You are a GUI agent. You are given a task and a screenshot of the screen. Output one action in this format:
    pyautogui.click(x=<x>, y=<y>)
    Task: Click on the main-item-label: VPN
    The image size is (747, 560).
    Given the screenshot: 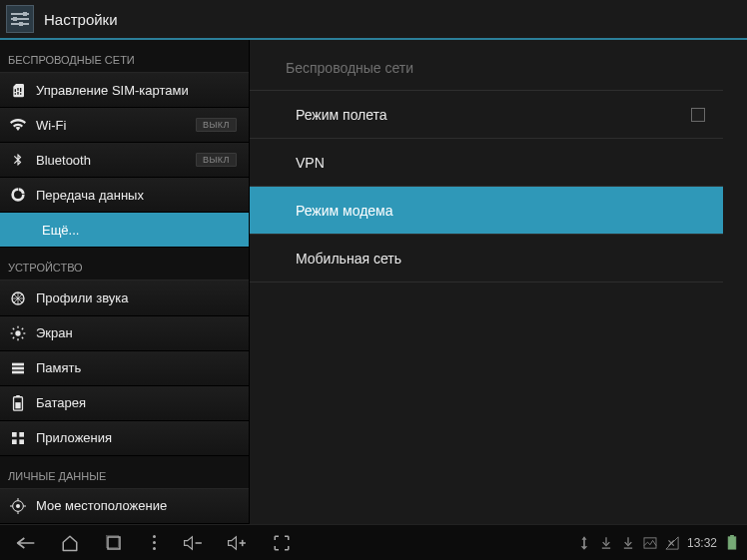 What is the action you would take?
    pyautogui.click(x=500, y=163)
    